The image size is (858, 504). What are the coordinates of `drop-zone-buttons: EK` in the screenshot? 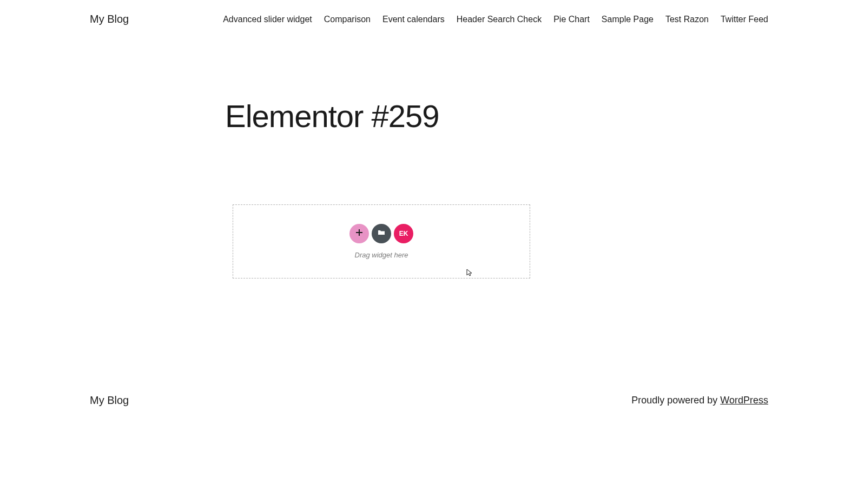 It's located at (381, 234).